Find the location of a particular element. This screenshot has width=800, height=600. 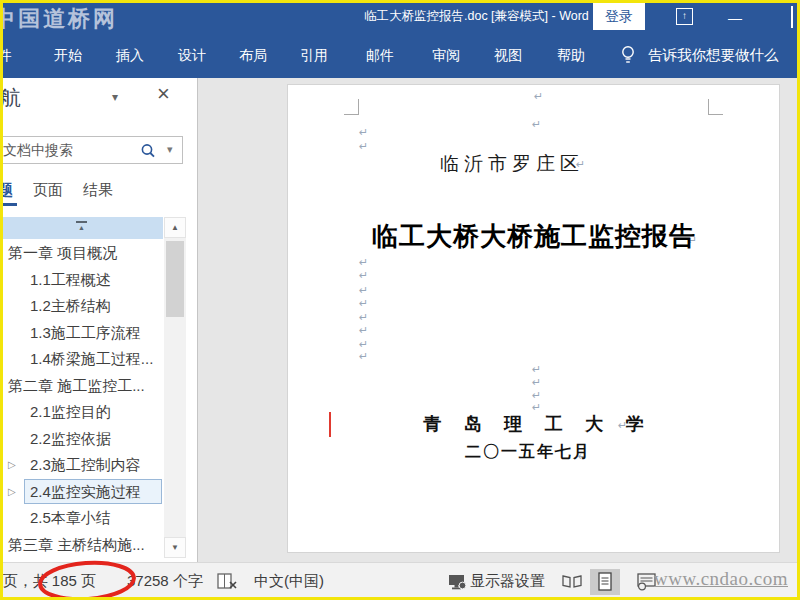

nav-item-label: 第一章 项目概况 is located at coordinates (58, 252).